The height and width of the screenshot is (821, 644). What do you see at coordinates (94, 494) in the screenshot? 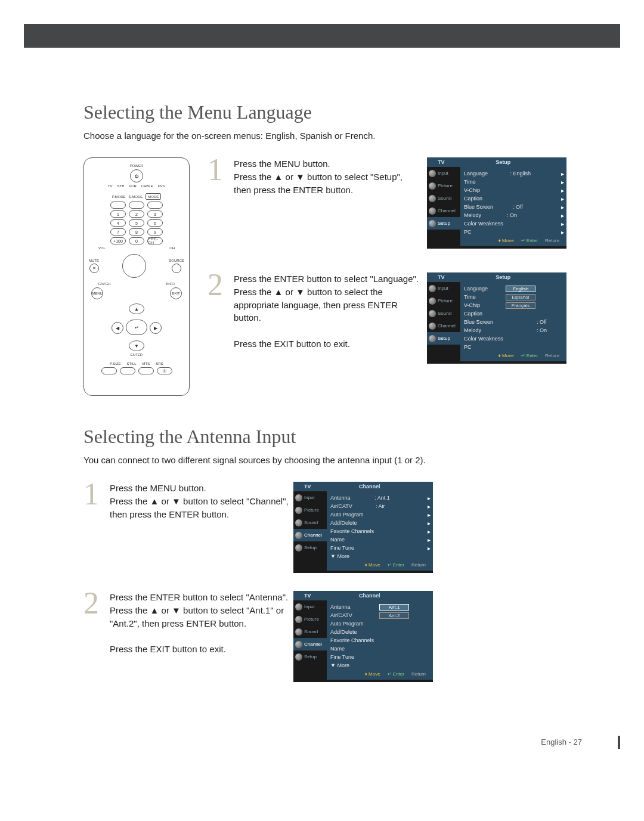
I see `antenna-step-number-1: 1` at bounding box center [94, 494].